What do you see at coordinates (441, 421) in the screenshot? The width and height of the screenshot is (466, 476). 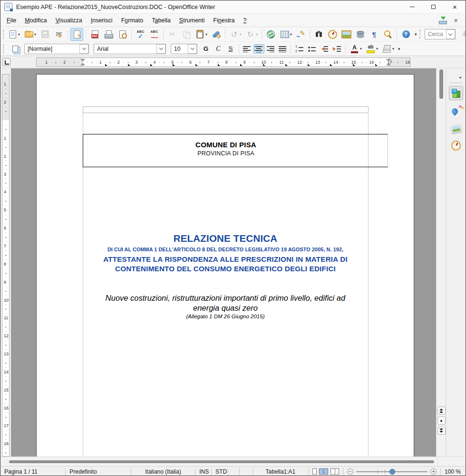 I see `navigation-button` at bounding box center [441, 421].